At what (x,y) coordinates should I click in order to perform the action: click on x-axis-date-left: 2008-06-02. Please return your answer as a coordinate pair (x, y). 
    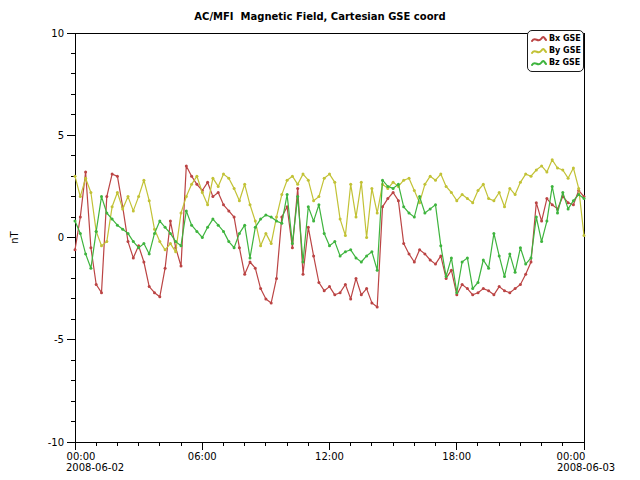
    Looking at the image, I should click on (95, 468).